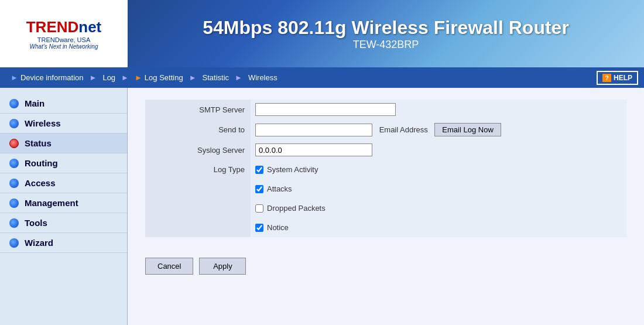  Describe the element at coordinates (35, 103) in the screenshot. I see `sidebar-label-main: Main` at that location.